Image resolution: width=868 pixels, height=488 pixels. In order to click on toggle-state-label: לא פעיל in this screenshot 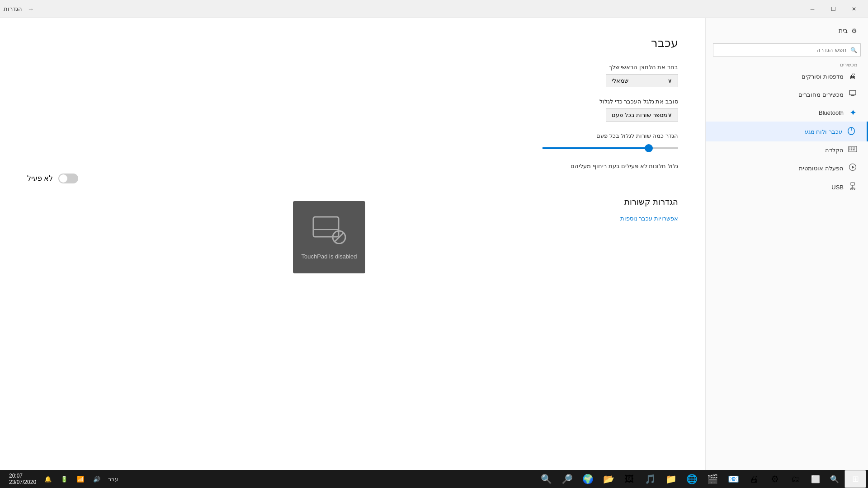, I will do `click(40, 178)`.